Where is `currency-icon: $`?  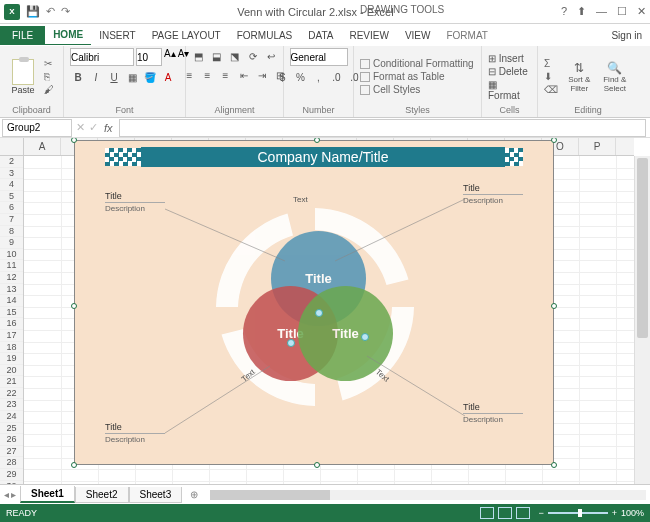 currency-icon: $ is located at coordinates (283, 77).